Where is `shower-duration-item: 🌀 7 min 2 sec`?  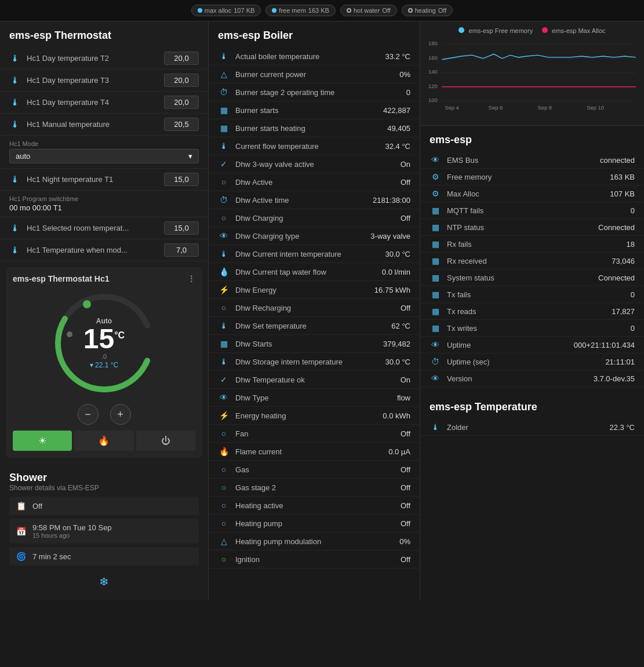 shower-duration-item: 🌀 7 min 2 sec is located at coordinates (104, 556).